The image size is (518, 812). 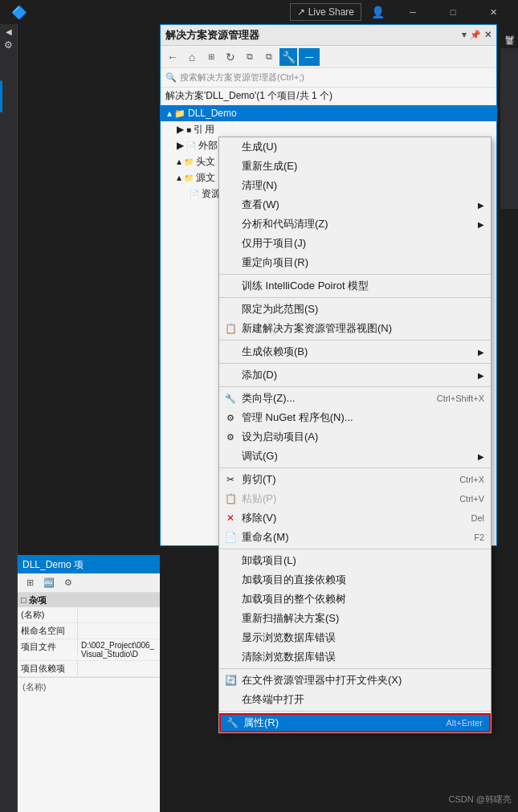 I want to click on menu-item-rescan: 重新扫描解决方案(S), so click(x=355, y=618).